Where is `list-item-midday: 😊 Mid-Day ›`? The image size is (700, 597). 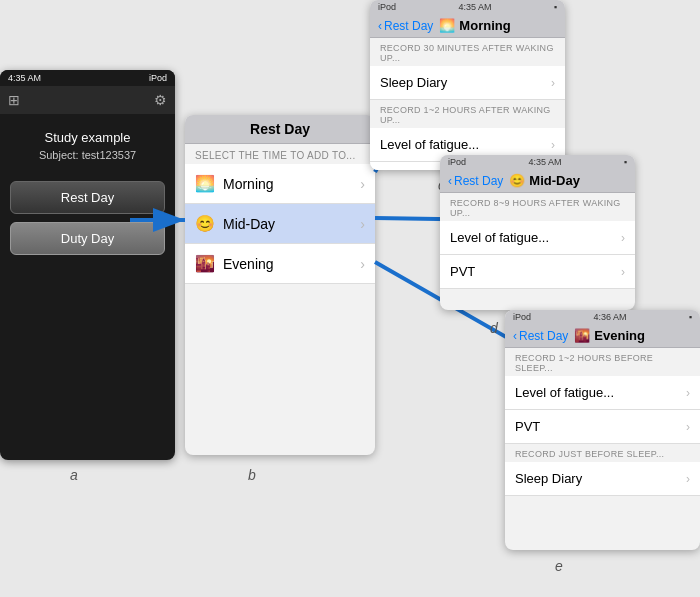
list-item-midday: 😊 Mid-Day › is located at coordinates (280, 224).